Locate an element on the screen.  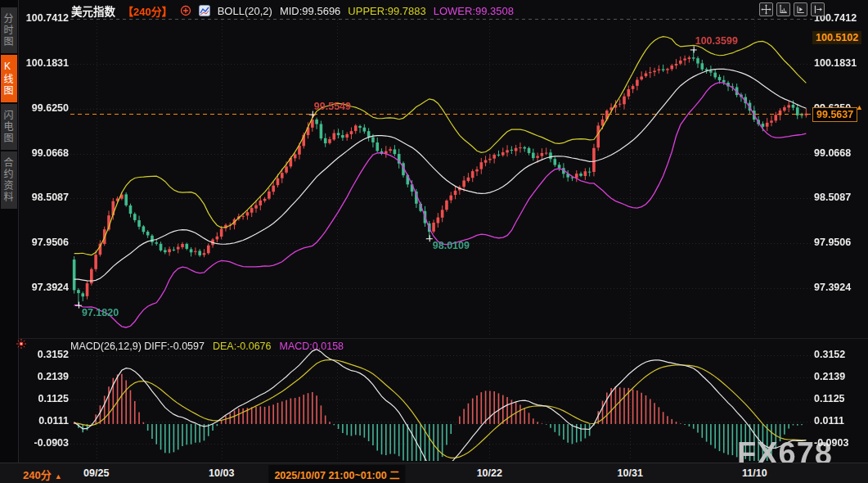
sidebar-item-time-share-chart: 分时图 is located at coordinates (9, 30).